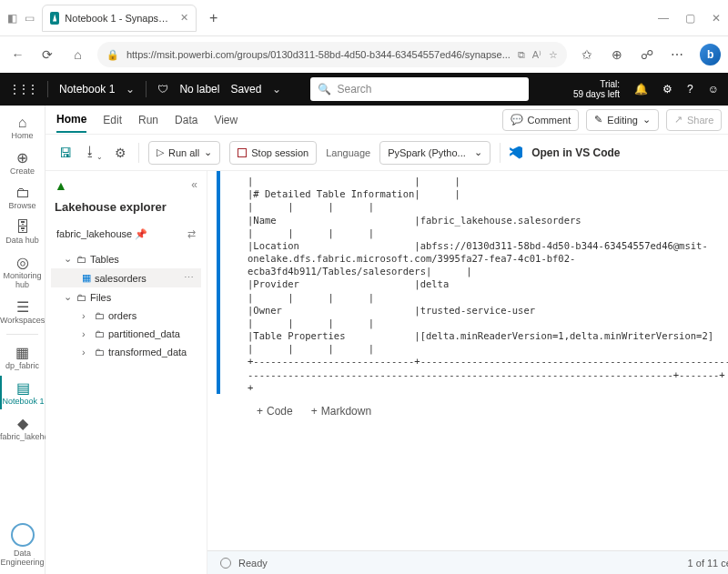 This screenshot has height=574, width=728. Describe the element at coordinates (693, 120) in the screenshot. I see `share-button: ↗Share` at that location.